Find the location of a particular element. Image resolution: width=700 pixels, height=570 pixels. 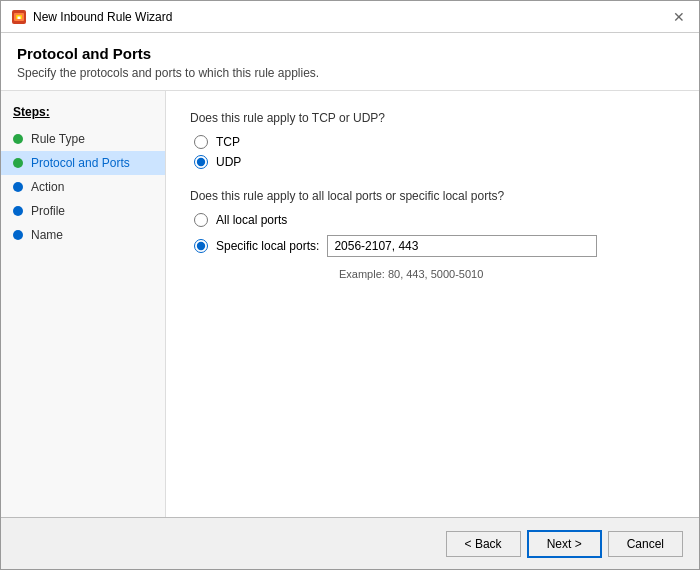

tcp-option: TCP is located at coordinates (434, 142).